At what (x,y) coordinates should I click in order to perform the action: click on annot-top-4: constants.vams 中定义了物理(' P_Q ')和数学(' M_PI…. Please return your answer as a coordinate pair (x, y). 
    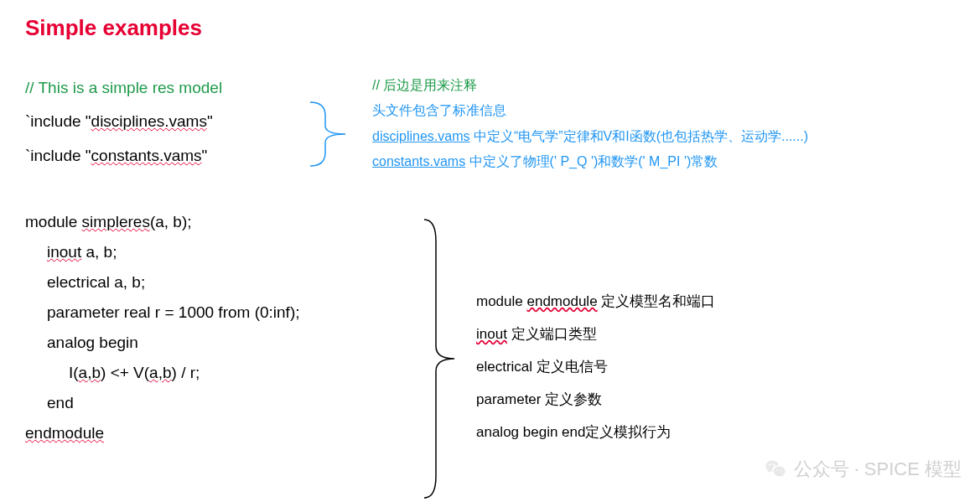
    Looking at the image, I should click on (590, 162).